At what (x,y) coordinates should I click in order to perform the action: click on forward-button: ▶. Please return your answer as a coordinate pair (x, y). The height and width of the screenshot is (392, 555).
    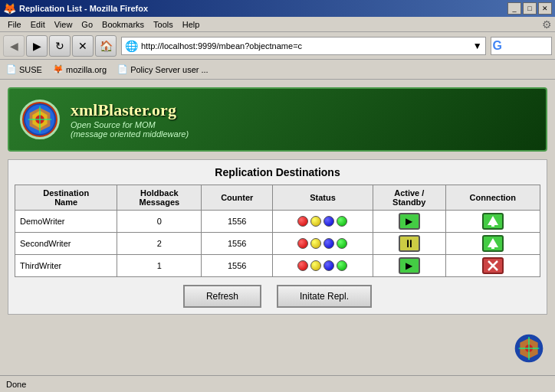
    Looking at the image, I should click on (37, 46).